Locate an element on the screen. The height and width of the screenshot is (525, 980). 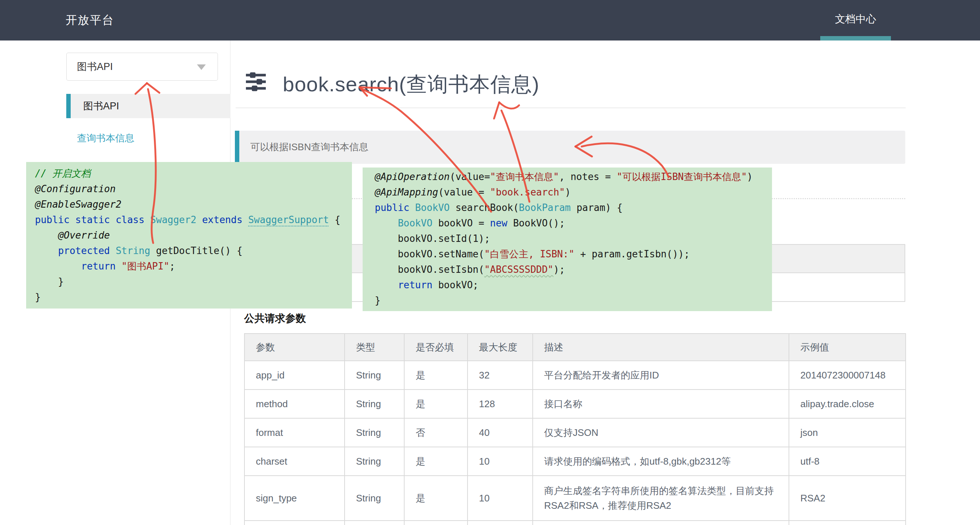
table-row: methodString是128接口名称alipay.trade.close is located at coordinates (575, 404).